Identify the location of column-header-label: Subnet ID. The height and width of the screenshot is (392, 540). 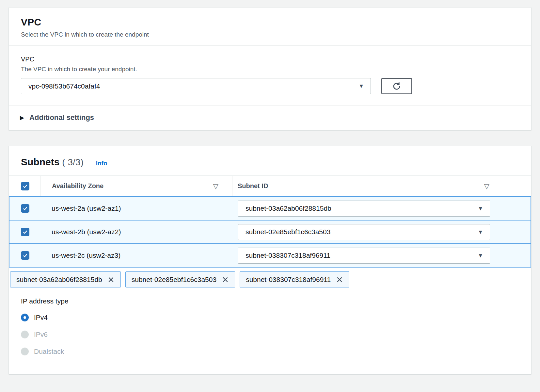
(253, 186).